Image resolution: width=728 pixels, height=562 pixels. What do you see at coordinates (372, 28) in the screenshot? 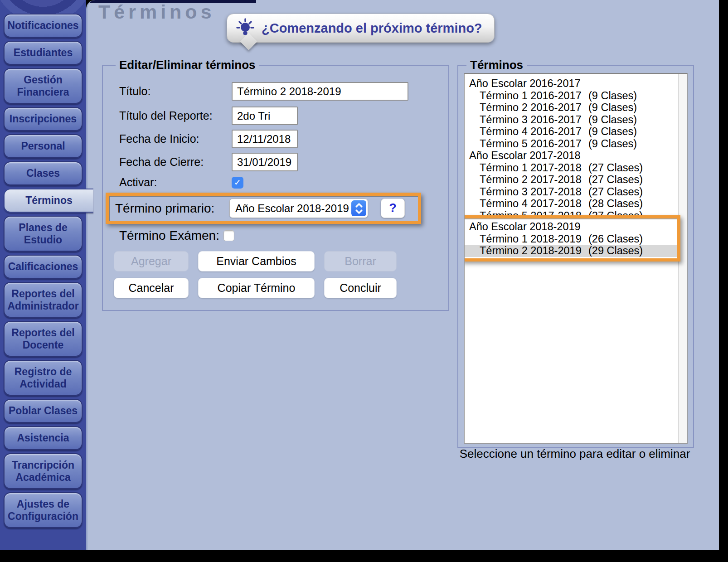
I see `tip-text: ¿Comenzando el próximo término?` at bounding box center [372, 28].